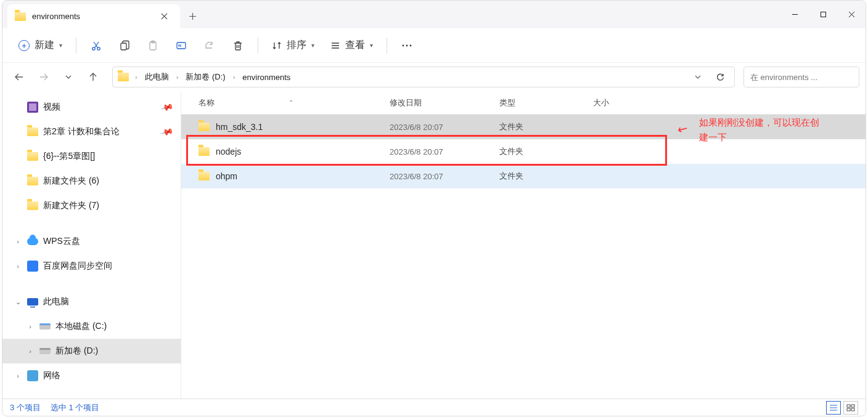 This screenshot has width=868, height=417. What do you see at coordinates (546, 103) in the screenshot?
I see `column-type: 类型` at bounding box center [546, 103].